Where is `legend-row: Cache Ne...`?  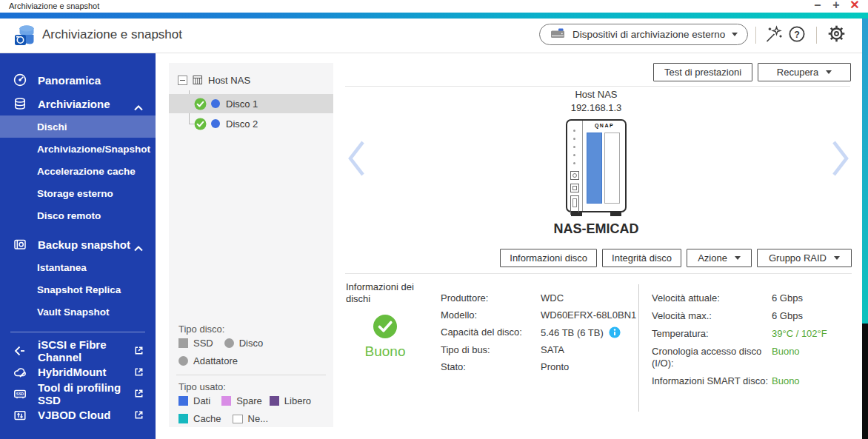
legend-row: Cache Ne... is located at coordinates (229, 419).